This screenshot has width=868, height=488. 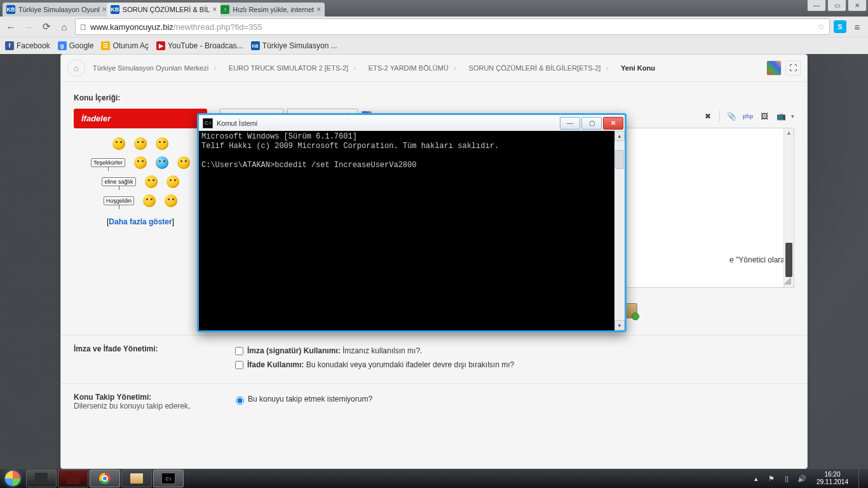 What do you see at coordinates (46, 27) in the screenshot?
I see `nav-reload-button: ⟳` at bounding box center [46, 27].